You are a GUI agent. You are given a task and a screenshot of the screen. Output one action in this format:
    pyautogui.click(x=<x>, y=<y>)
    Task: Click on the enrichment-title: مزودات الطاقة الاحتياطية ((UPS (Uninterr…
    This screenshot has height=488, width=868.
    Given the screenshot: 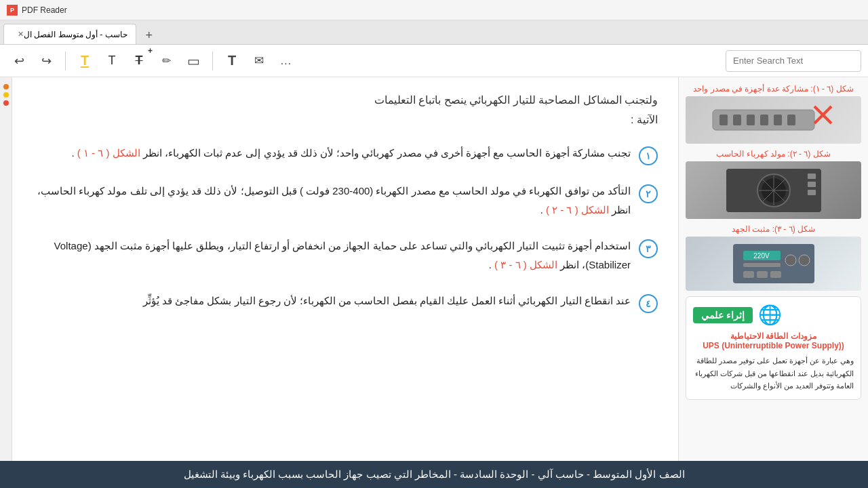 What is the action you would take?
    pyautogui.click(x=773, y=341)
    